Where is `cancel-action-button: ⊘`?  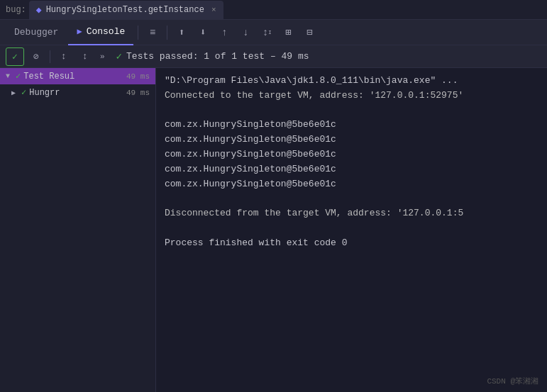
cancel-action-button: ⊘ is located at coordinates (36, 57).